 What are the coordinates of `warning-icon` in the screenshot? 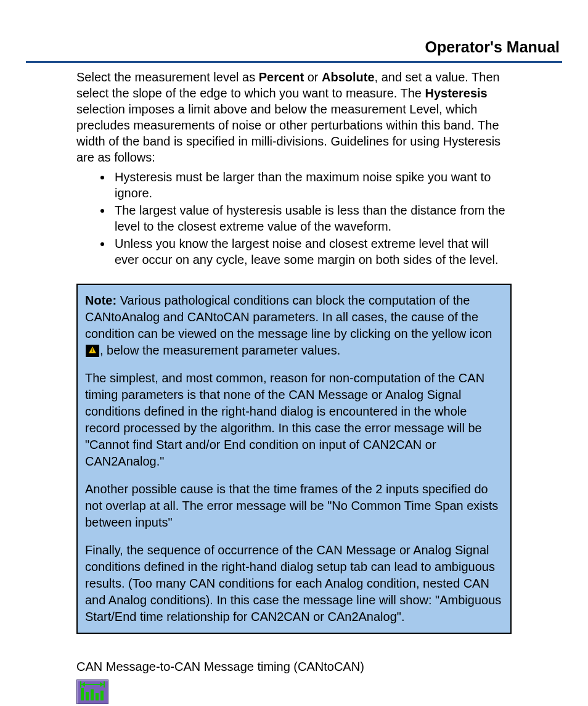 It's located at (92, 351).